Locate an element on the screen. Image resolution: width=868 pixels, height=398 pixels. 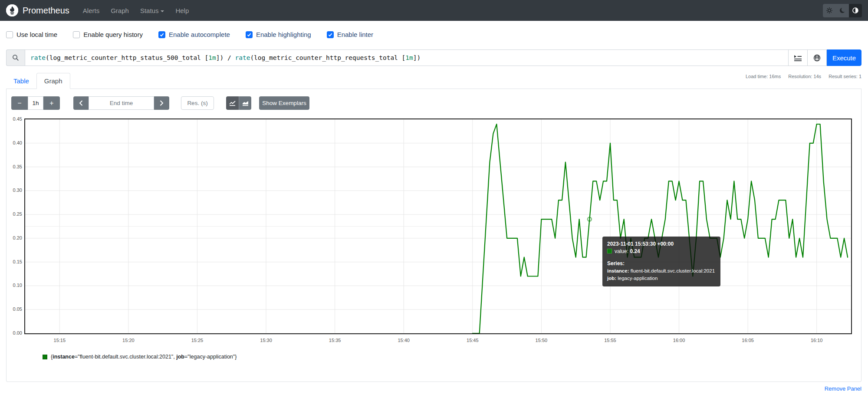
tooltip-job-line: job: legacy-application is located at coordinates (661, 279).